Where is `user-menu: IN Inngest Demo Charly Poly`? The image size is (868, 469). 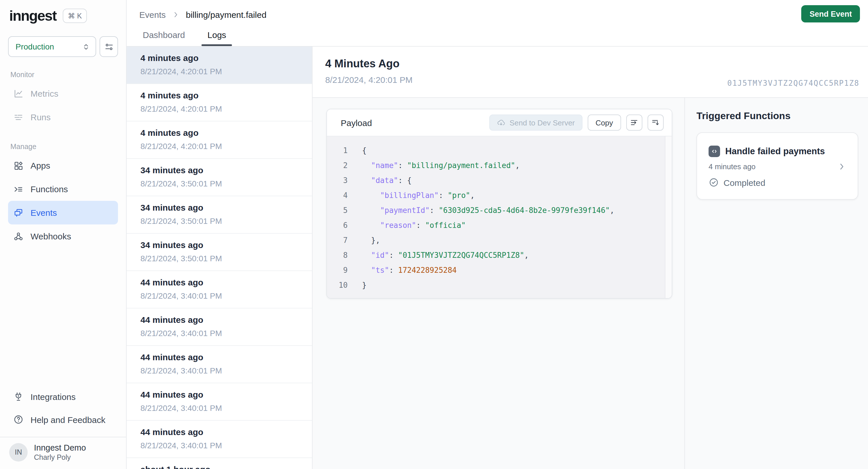 user-menu: IN Inngest Demo Charly Poly is located at coordinates (63, 453).